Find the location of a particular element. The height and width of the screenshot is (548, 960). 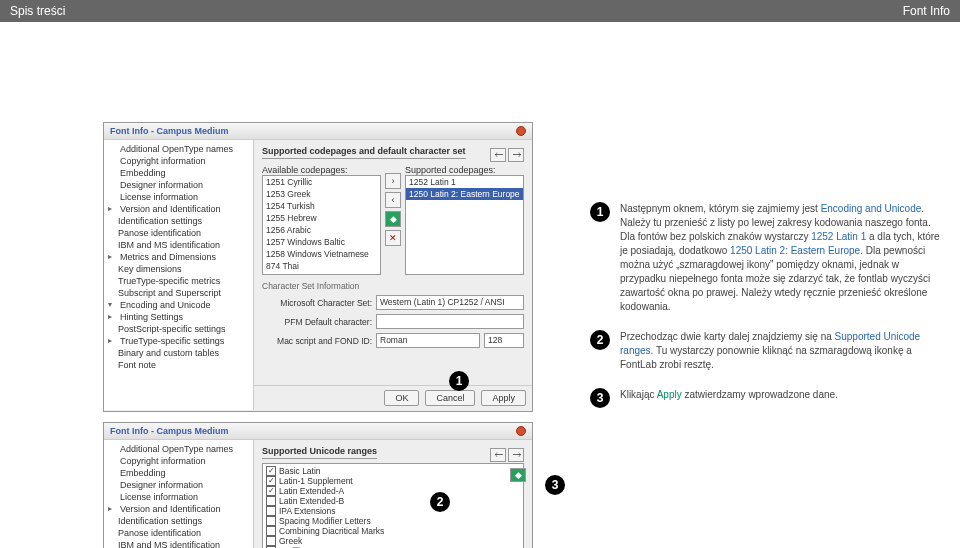

list-item: Latin Extended-A is located at coordinates (393, 491).